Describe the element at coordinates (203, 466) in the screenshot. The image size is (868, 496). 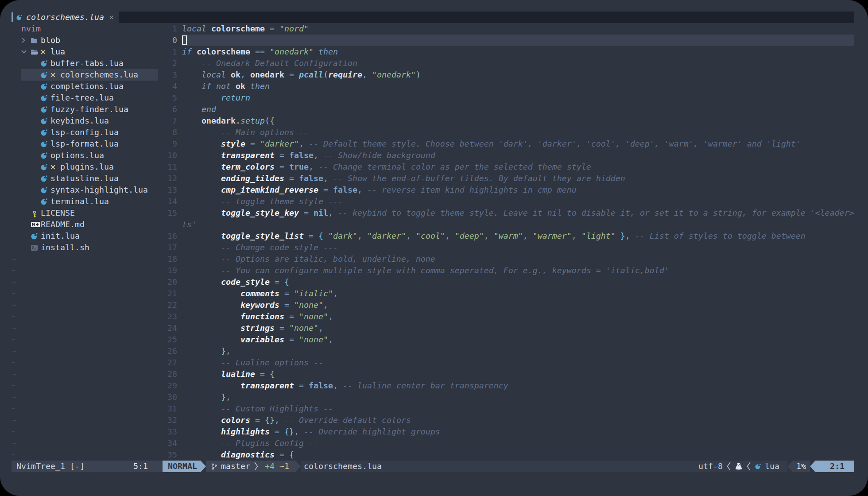
I see `powerline-separator` at that location.